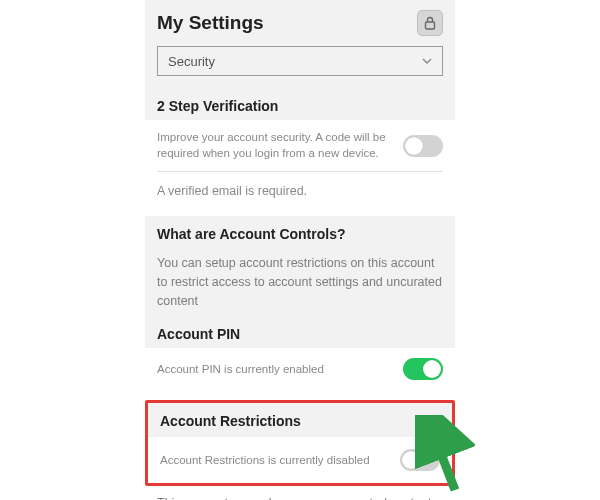 The image size is (600, 500). Describe the element at coordinates (430, 23) in the screenshot. I see `lock-icon` at that location.